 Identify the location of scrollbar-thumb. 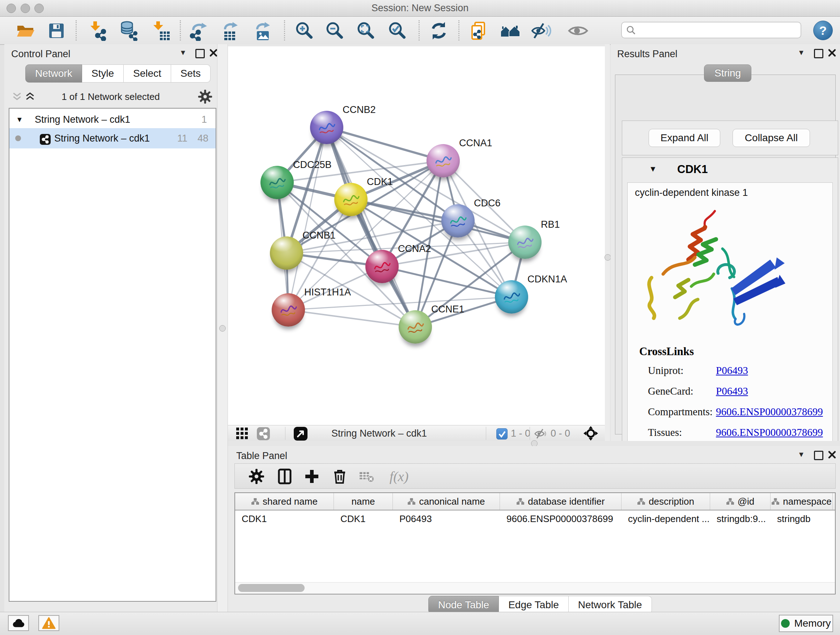
(271, 588).